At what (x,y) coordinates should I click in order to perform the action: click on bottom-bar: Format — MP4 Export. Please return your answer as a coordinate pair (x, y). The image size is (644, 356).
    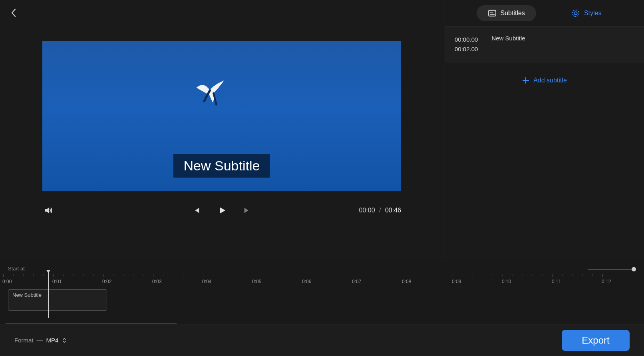
    Looking at the image, I should click on (322, 340).